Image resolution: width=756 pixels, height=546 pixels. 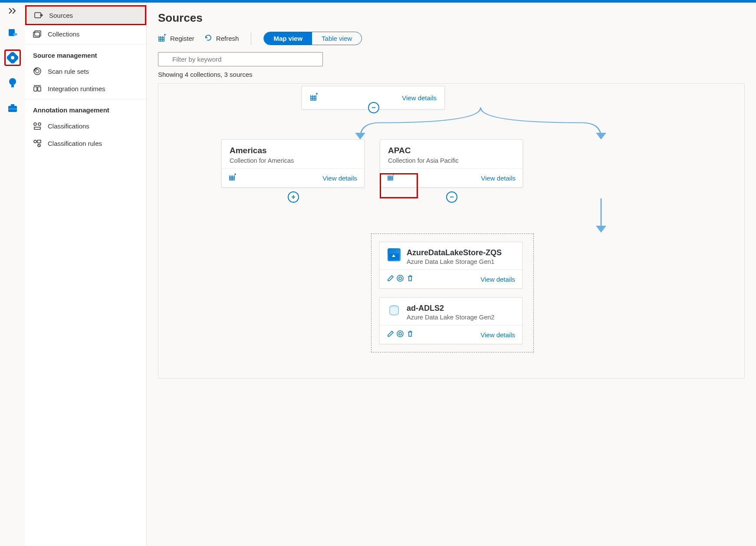 I want to click on expand-americas-button: +, so click(x=293, y=197).